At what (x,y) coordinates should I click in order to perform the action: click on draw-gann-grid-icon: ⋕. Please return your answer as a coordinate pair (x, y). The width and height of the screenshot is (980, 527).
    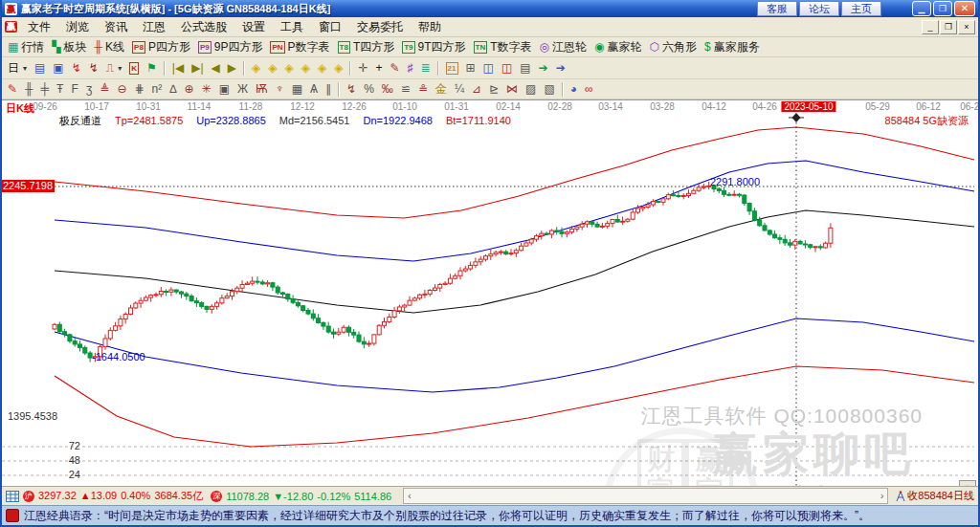
    Looking at the image, I should click on (139, 89).